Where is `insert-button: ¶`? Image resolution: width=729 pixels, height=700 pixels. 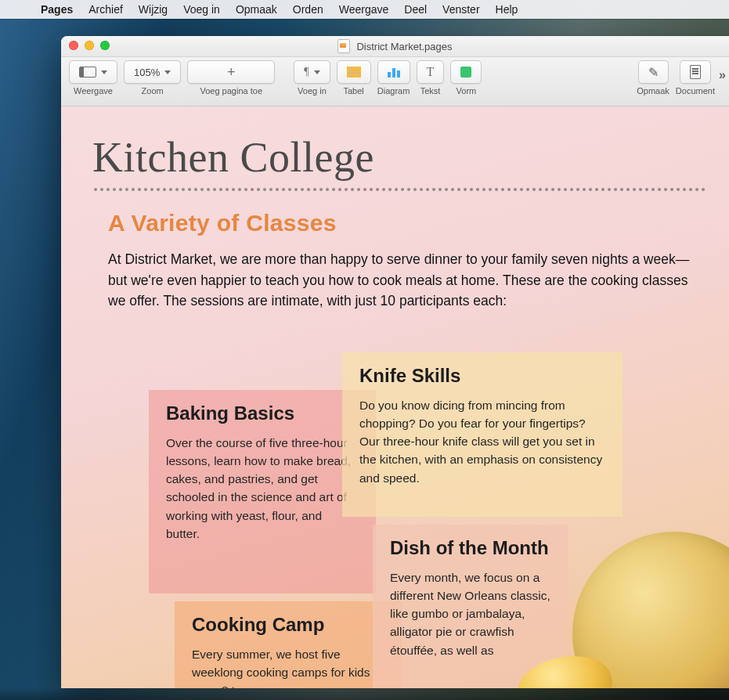 insert-button: ¶ is located at coordinates (312, 72).